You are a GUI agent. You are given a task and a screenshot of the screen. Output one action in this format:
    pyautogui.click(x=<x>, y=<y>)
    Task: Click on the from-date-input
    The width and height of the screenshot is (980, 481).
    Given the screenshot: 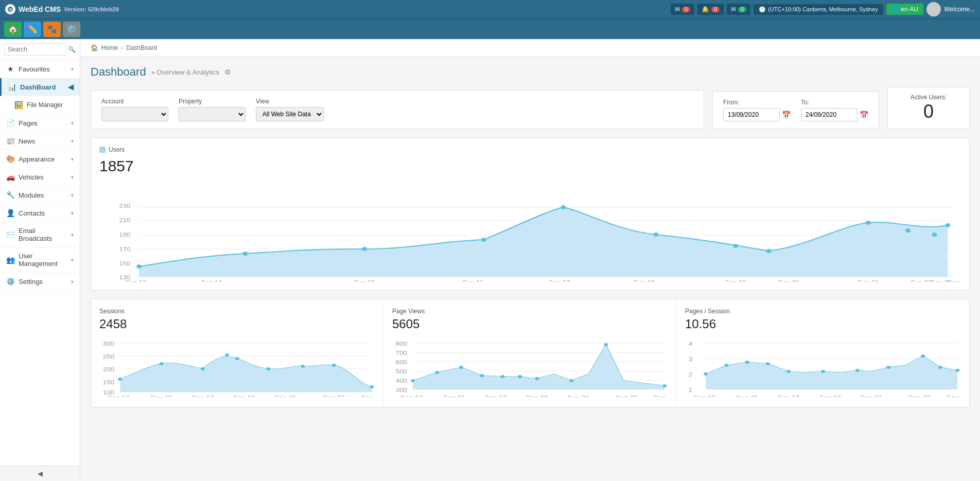 What is the action you would take?
    pyautogui.click(x=751, y=115)
    